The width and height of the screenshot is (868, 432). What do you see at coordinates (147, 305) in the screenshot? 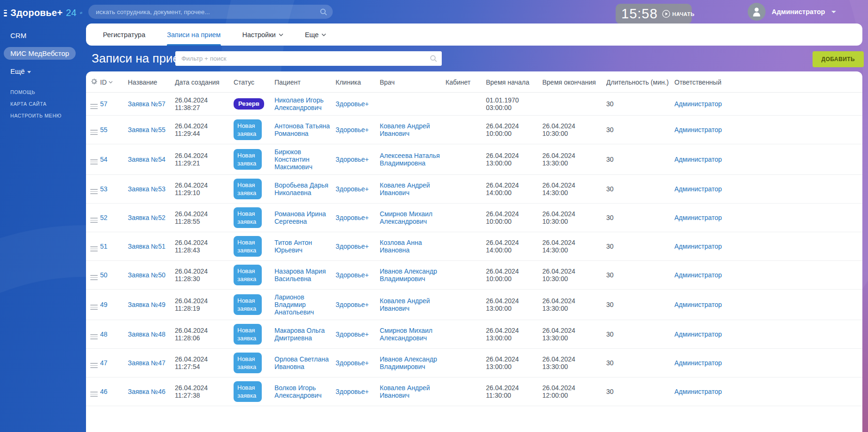
I see `row-name-link: Заявка №49` at bounding box center [147, 305].